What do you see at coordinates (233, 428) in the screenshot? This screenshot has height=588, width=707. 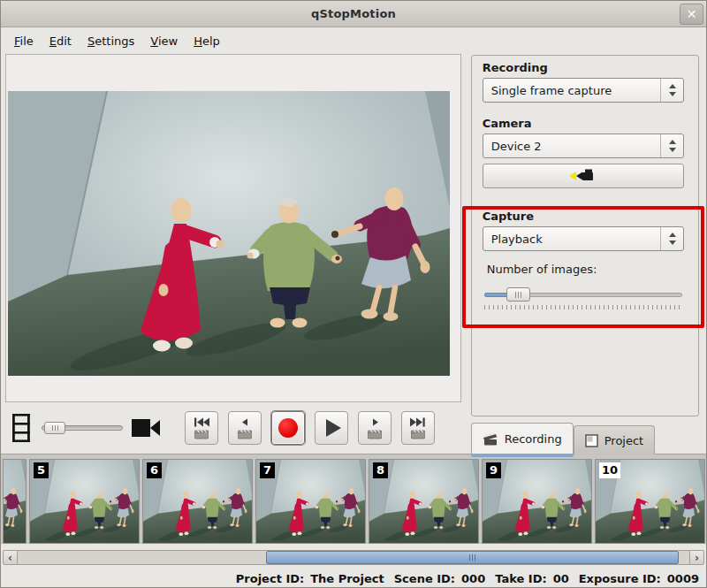 I see `playback-toolbar` at bounding box center [233, 428].